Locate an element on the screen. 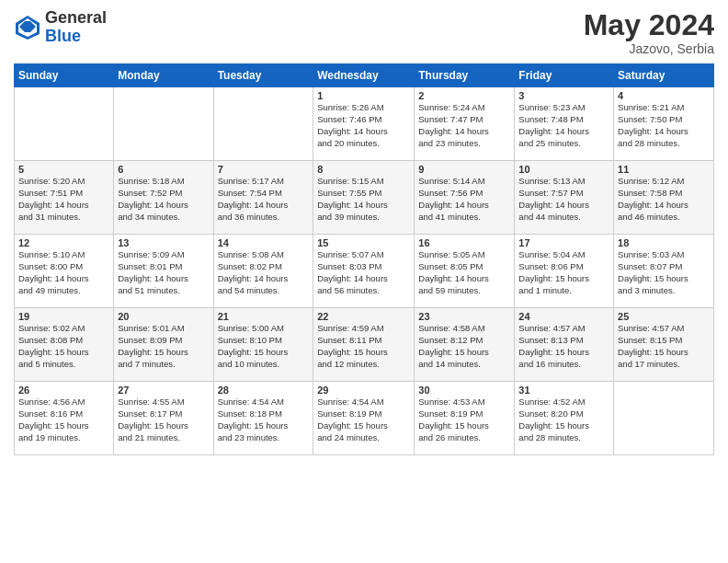 The height and width of the screenshot is (563, 728). day-number: 4 is located at coordinates (664, 96).